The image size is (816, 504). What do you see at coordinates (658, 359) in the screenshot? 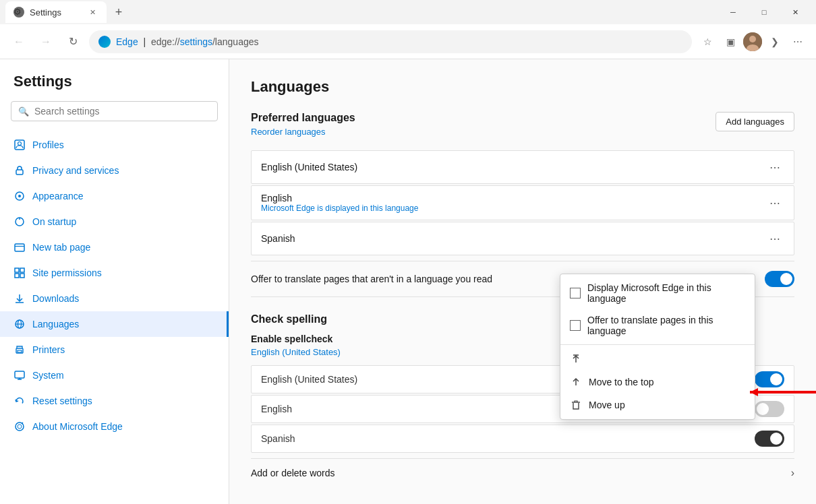
I see `ctx-move-top` at bounding box center [658, 359].